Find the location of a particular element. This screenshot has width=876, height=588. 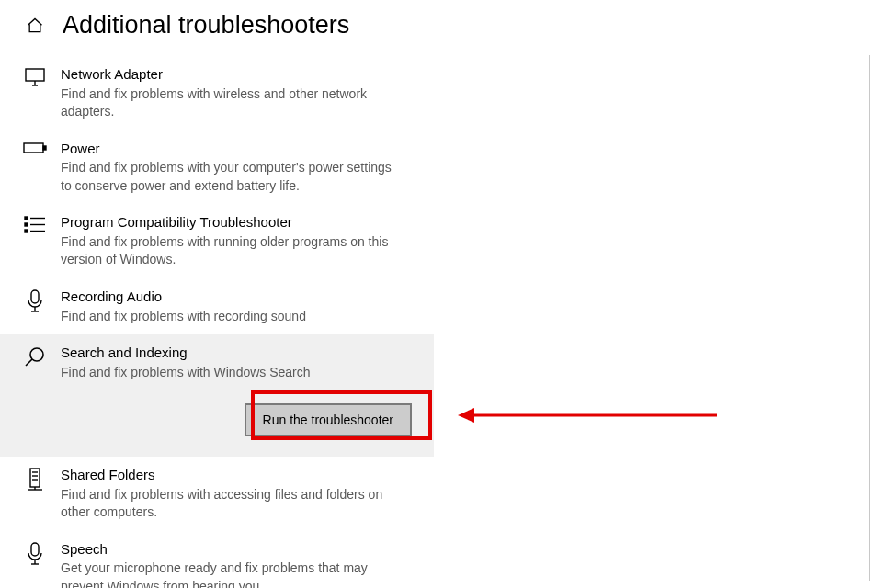

item-program-compat: Program Compatibility Troubleshooter Fin… is located at coordinates (217, 241).